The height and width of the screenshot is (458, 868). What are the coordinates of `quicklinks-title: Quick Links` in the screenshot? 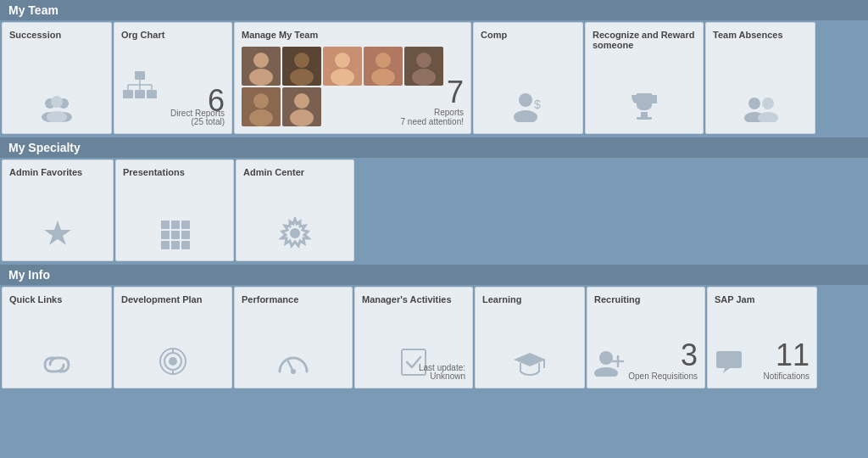 It's located at (57, 299).